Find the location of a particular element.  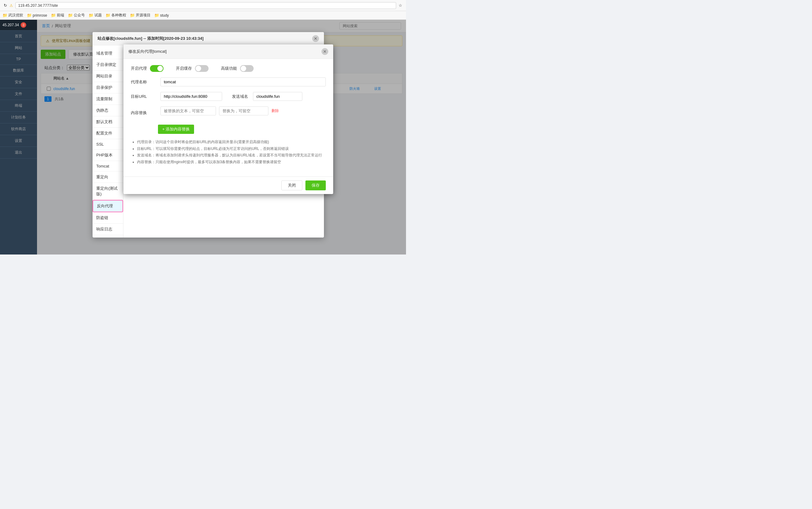

bookmark-tutorials: 📁各种教程 is located at coordinates (116, 15).